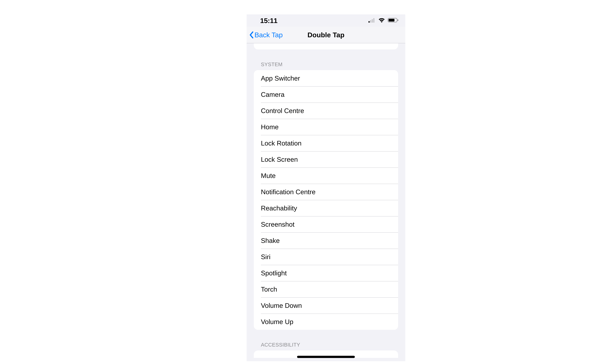 The image size is (615, 364). Describe the element at coordinates (266, 257) in the screenshot. I see `option-label: Siri` at that location.